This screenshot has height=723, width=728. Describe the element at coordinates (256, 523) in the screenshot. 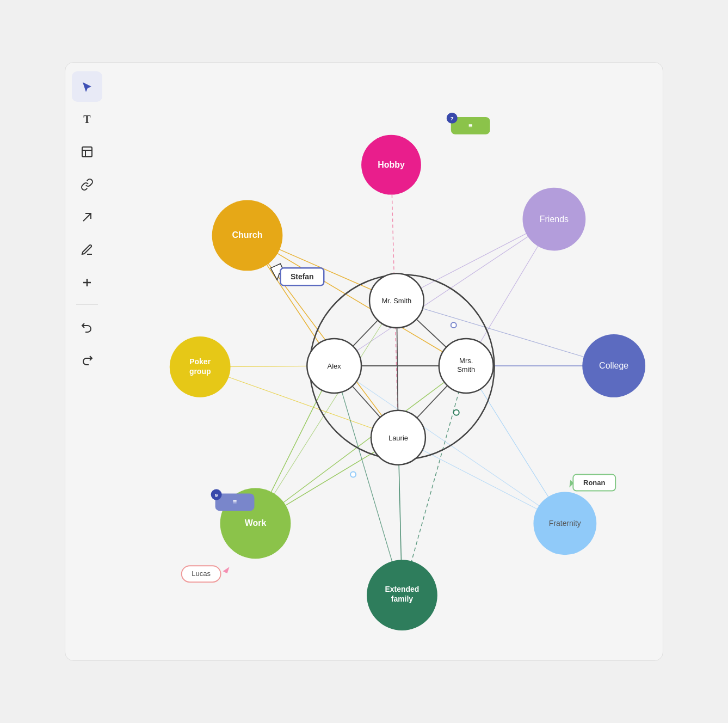

I see `svg-text: Work` at that location.